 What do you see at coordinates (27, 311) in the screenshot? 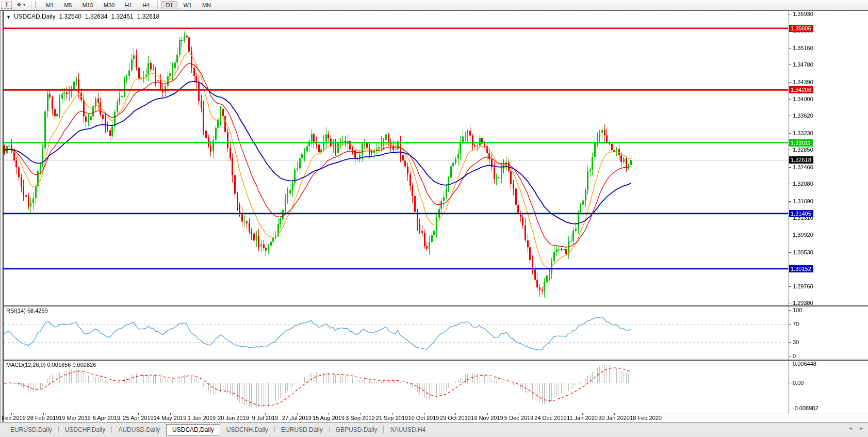
I see `rsi-indicator-label: RSI(14) 58.4259` at bounding box center [27, 311].